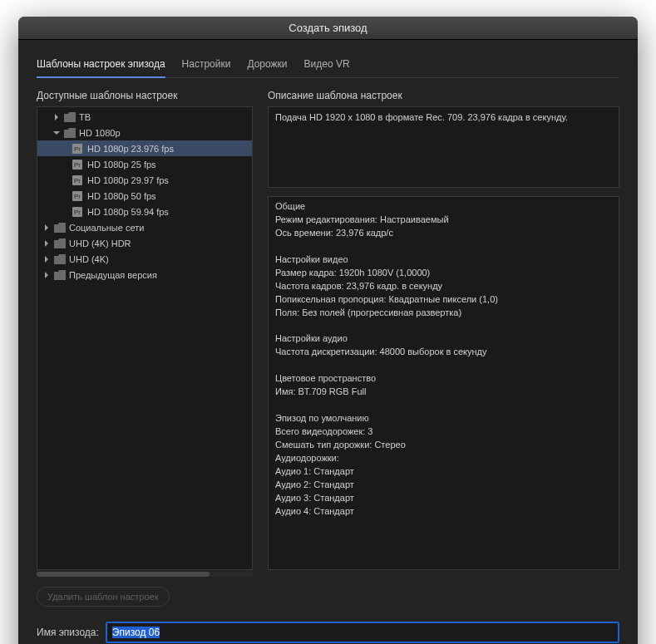  Describe the element at coordinates (128, 212) in the screenshot. I see `tree-label: HD 1080p 59.94 fps` at that location.